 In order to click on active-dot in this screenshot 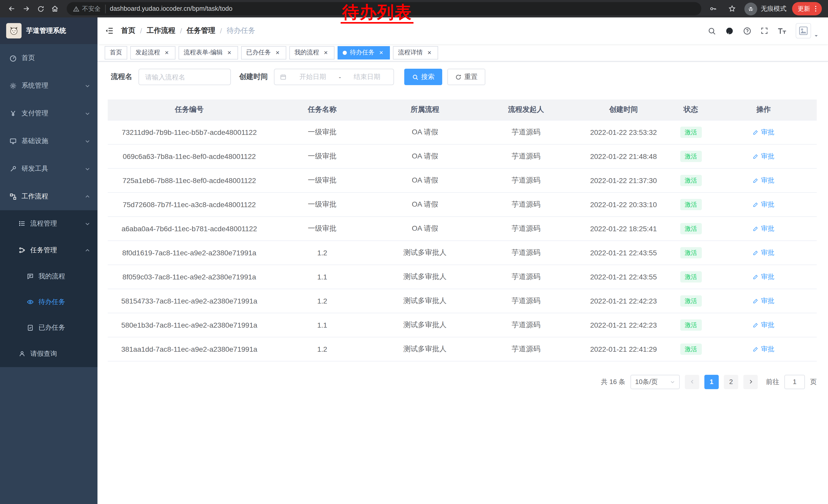, I will do `click(345, 52)`.